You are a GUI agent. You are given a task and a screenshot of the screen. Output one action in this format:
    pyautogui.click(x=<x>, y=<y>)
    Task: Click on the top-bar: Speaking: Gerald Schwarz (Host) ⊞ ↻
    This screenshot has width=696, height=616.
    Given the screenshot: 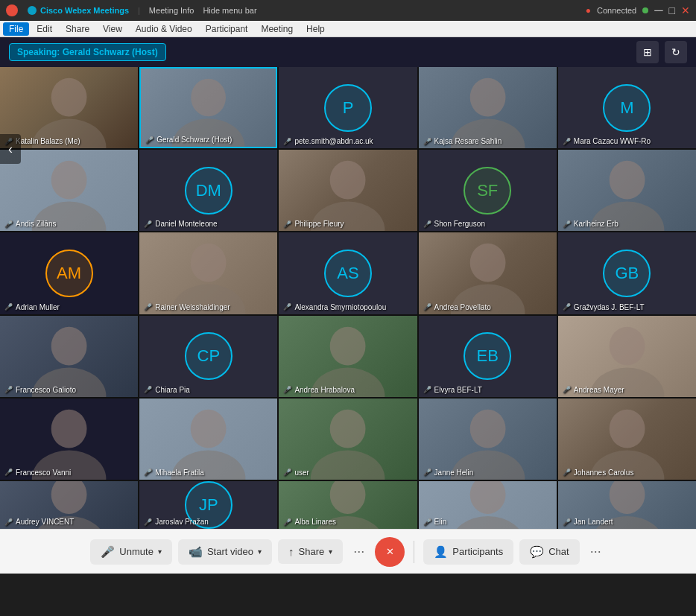 What is the action you would take?
    pyautogui.click(x=348, y=52)
    